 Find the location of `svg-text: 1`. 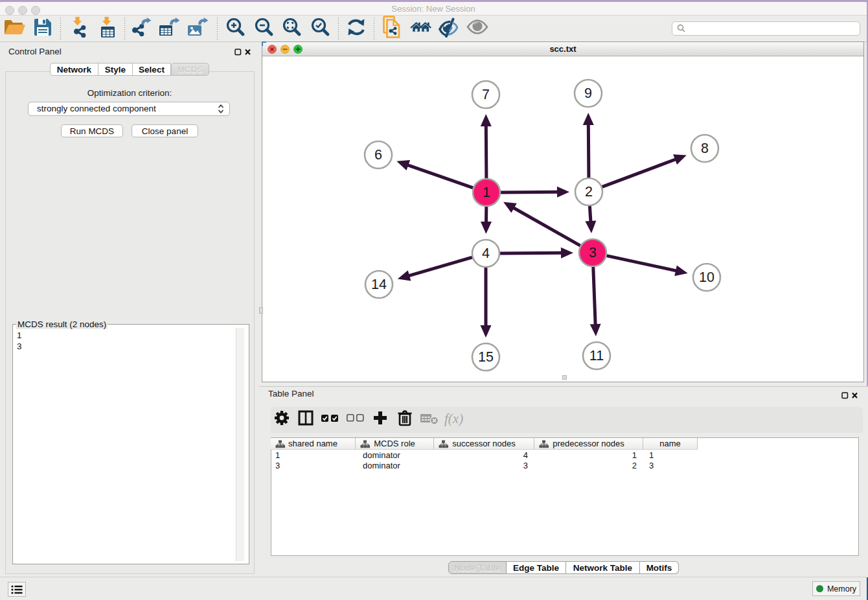

svg-text: 1 is located at coordinates (486, 192).